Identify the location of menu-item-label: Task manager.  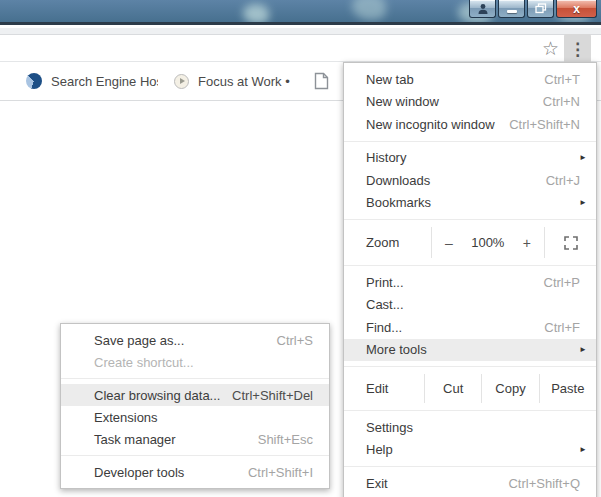
(176, 440).